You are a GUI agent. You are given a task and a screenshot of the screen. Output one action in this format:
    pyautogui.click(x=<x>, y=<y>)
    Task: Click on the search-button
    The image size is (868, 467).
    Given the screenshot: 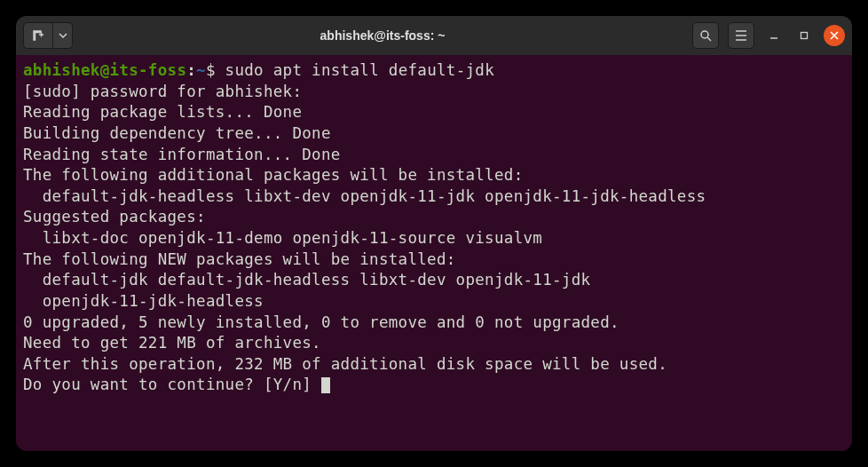 What is the action you would take?
    pyautogui.click(x=706, y=36)
    